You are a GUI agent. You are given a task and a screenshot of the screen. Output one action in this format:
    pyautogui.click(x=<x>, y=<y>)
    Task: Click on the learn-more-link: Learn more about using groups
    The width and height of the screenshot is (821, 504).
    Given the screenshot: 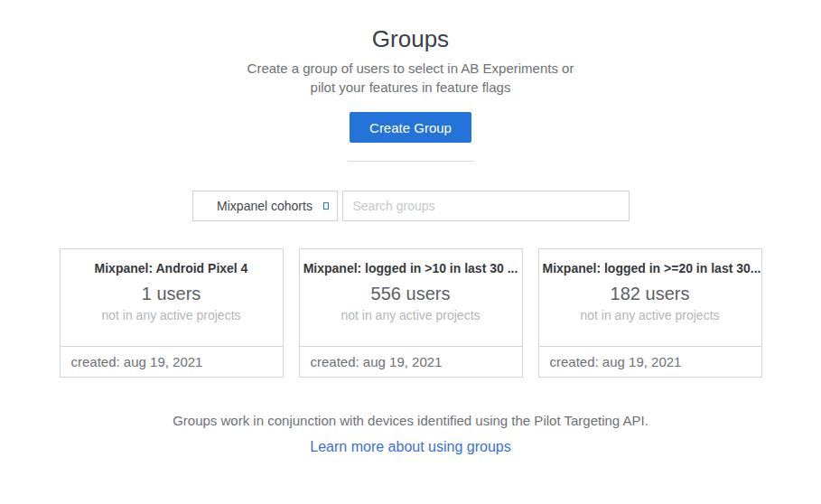 What is the action you would take?
    pyautogui.click(x=410, y=447)
    